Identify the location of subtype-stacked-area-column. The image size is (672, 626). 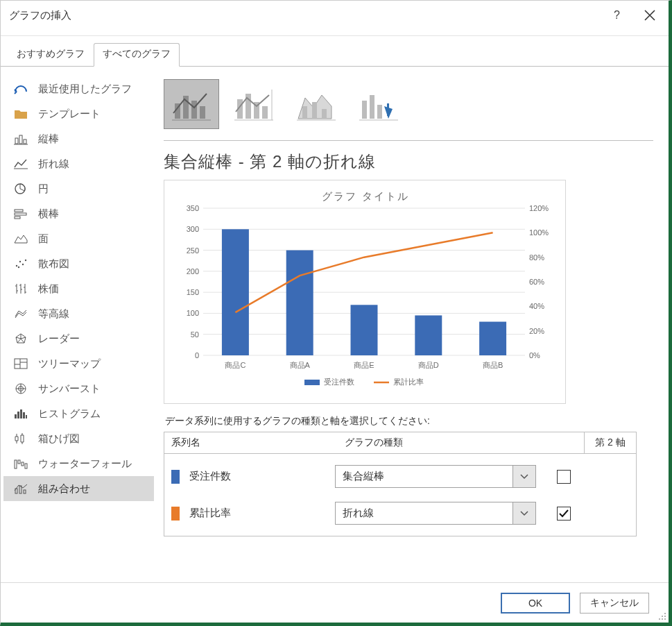
(316, 104).